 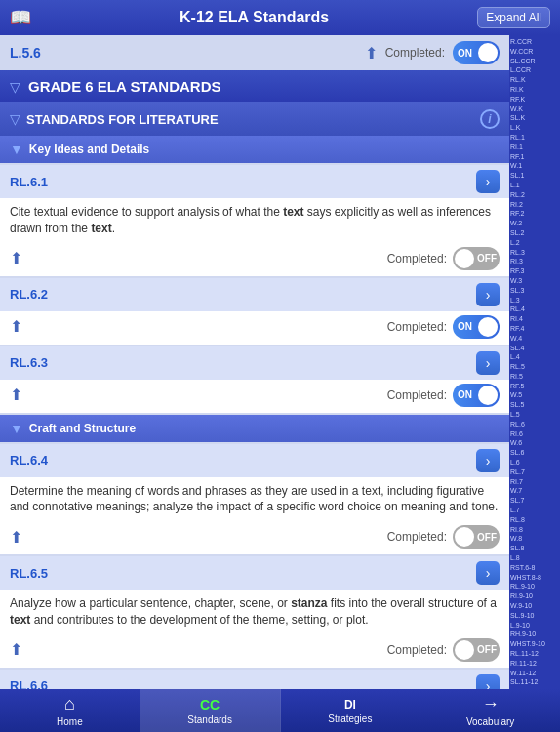 What do you see at coordinates (16, 326) in the screenshot?
I see `rl62-share-icon: ⬆` at bounding box center [16, 326].